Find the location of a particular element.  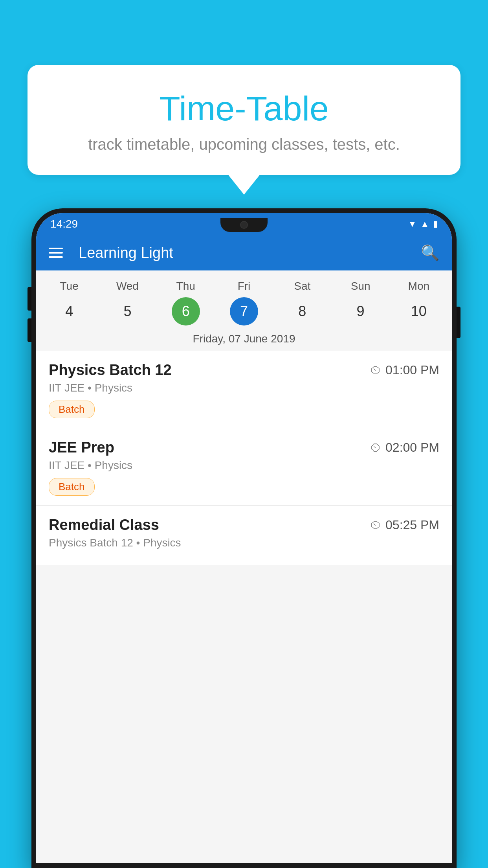

schedule-item-1-tag: Batch is located at coordinates (72, 410).